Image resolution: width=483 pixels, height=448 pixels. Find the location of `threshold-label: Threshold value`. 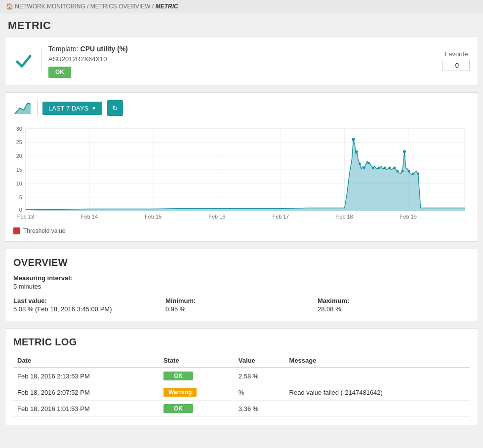

threshold-label: Threshold value is located at coordinates (44, 231).